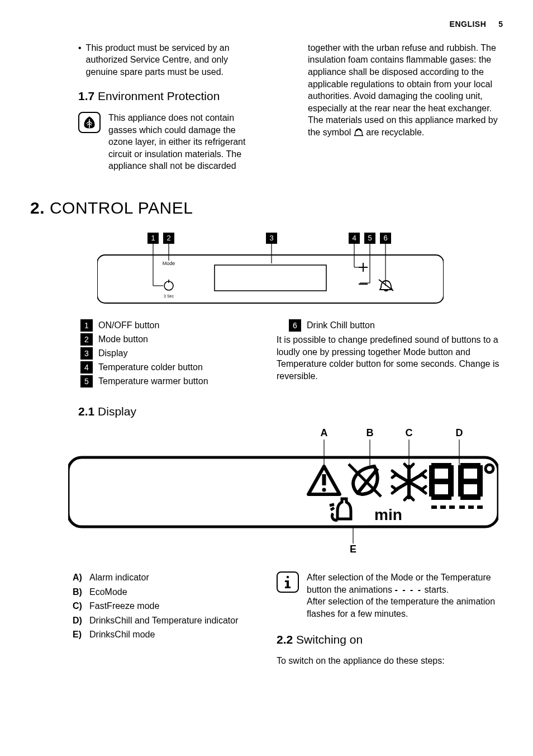  What do you see at coordinates (359, 133) in the screenshot?
I see `recycle-icon` at bounding box center [359, 133].